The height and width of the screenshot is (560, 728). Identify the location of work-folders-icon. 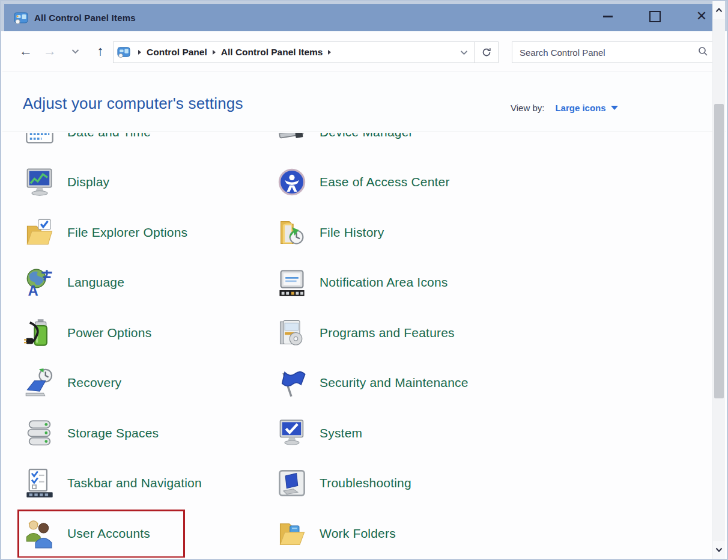
(292, 534).